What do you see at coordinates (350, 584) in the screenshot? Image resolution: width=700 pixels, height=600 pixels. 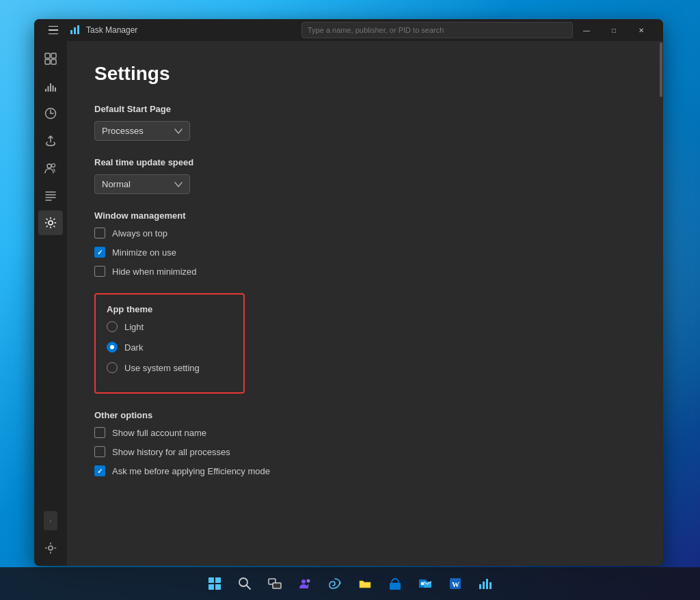 I see `taskbar: W` at bounding box center [350, 584].